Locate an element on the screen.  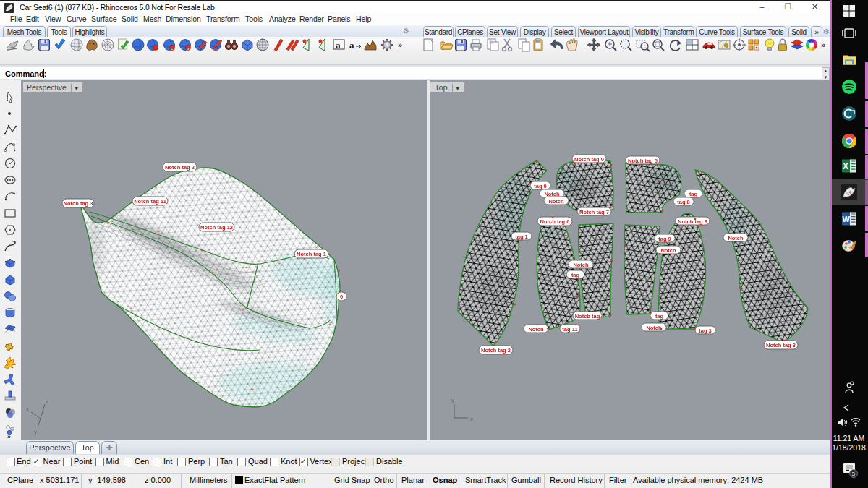
svg-text: tag 9 is located at coordinates (665, 239).